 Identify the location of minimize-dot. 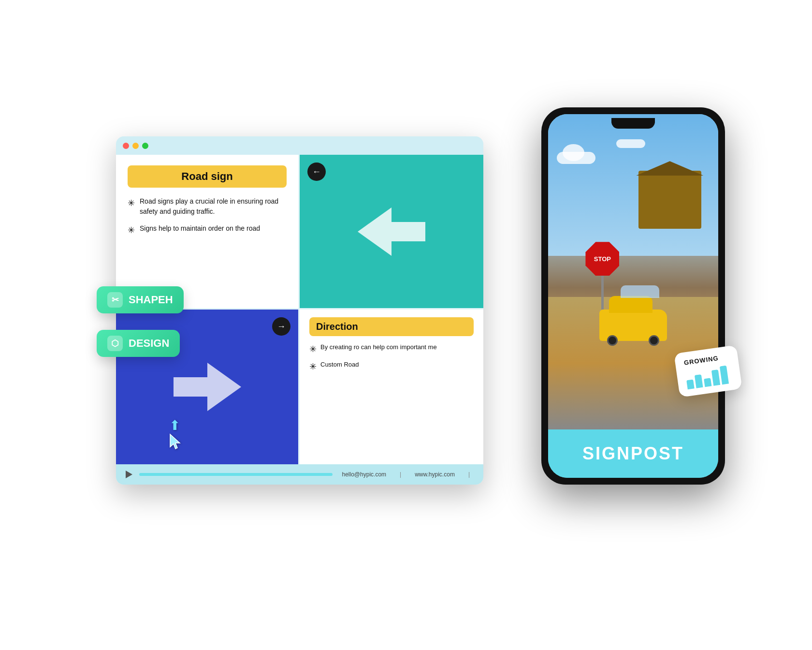
(135, 146).